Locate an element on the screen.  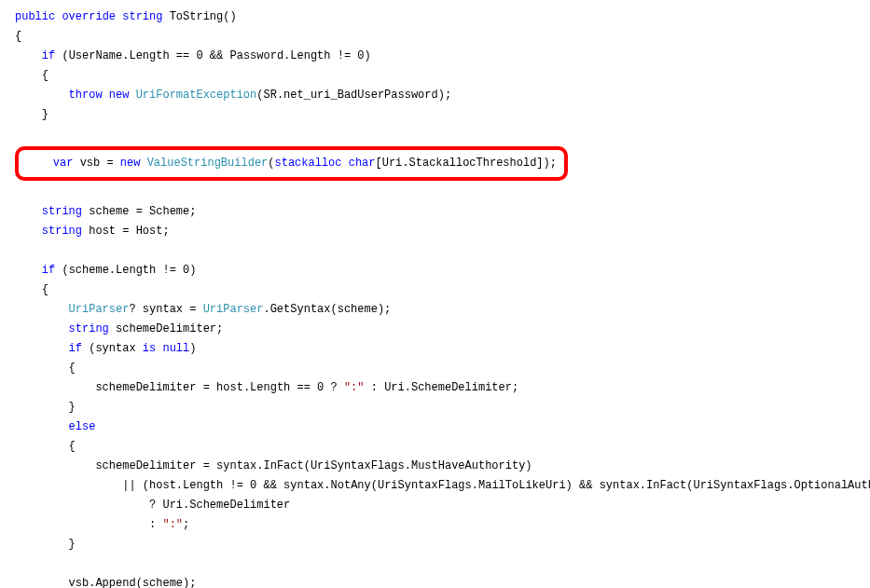
keyword-if: if is located at coordinates (48, 56).